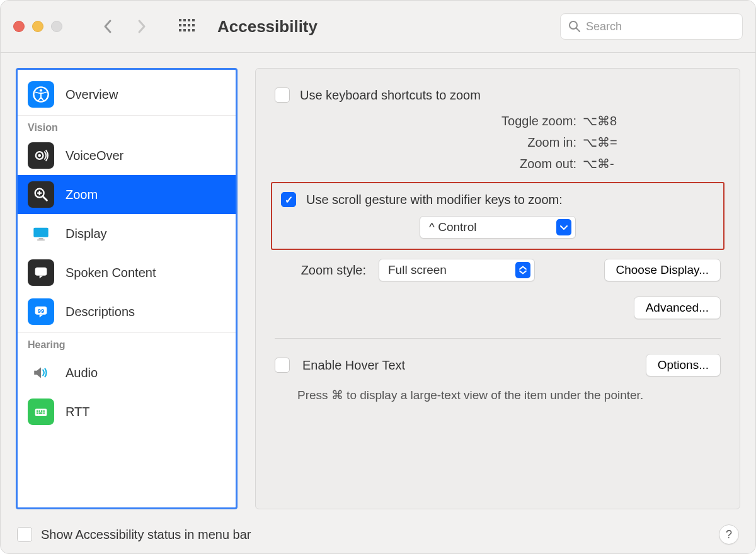 The height and width of the screenshot is (554, 756). Describe the element at coordinates (660, 26) in the screenshot. I see `search-input` at that location.